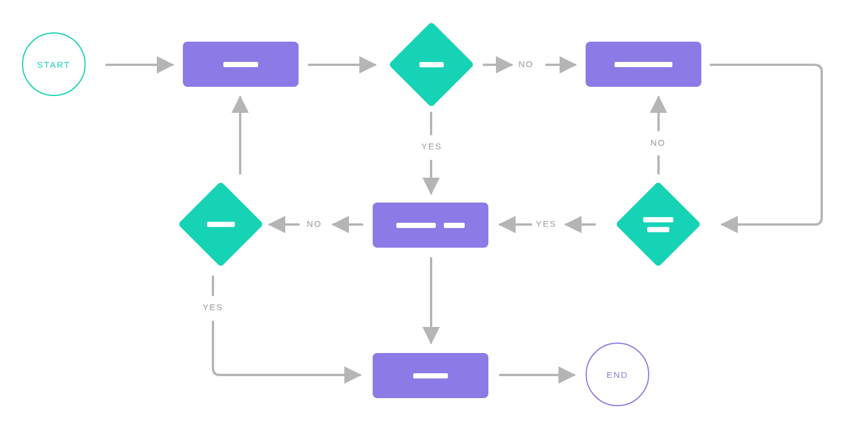 Image resolution: width=868 pixels, height=434 pixels. I want to click on terminal-start-label: START, so click(54, 65).